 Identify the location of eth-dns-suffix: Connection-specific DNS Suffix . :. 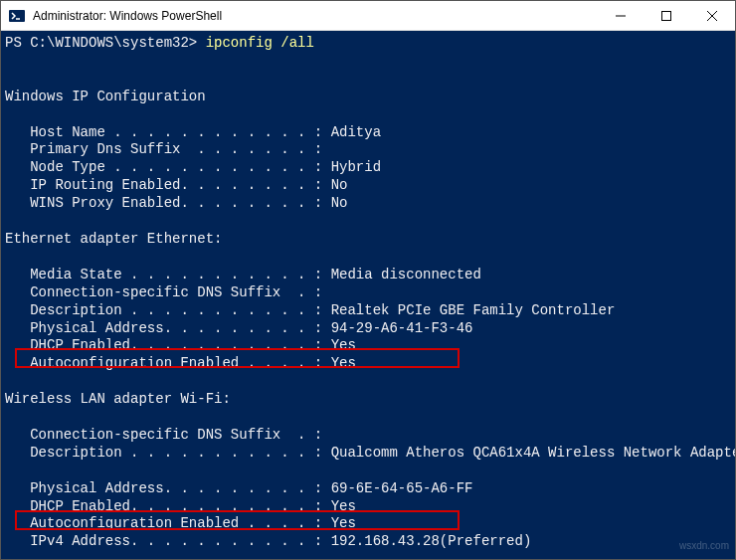
(163, 292).